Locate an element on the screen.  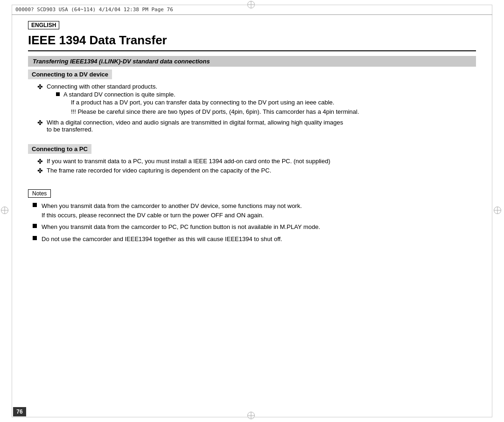
reg-mark-right is located at coordinates (498, 211).